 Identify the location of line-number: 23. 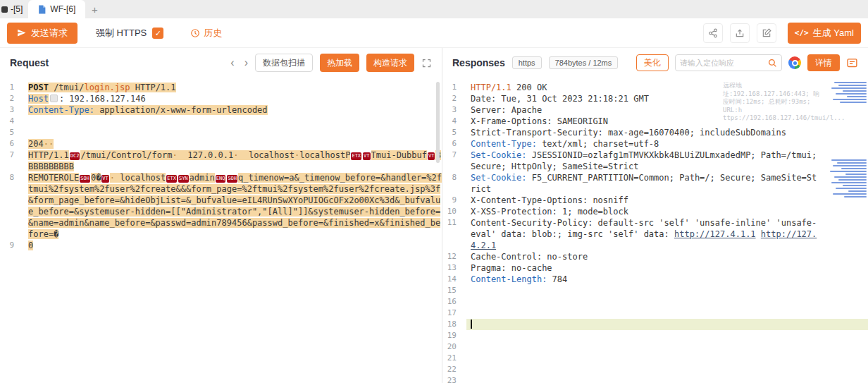
(454, 379).